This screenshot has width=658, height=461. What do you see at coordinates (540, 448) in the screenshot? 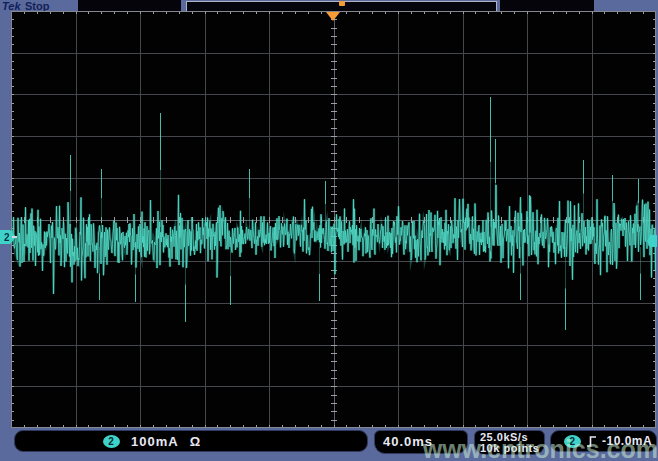
I see `watermark: www.cntronics.com` at bounding box center [540, 448].